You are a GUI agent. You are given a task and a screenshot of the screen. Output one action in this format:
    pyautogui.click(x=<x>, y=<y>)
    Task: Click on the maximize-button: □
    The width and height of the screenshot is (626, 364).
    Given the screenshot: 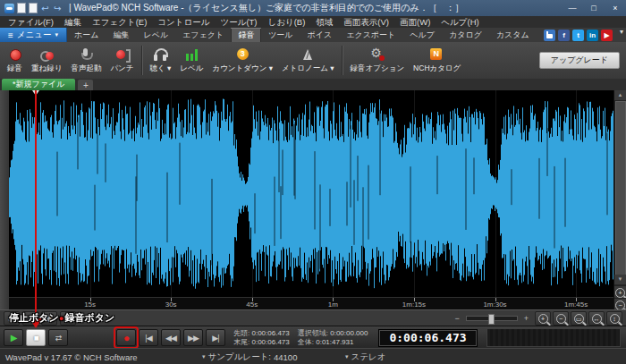 What is the action you would take?
    pyautogui.click(x=594, y=8)
    